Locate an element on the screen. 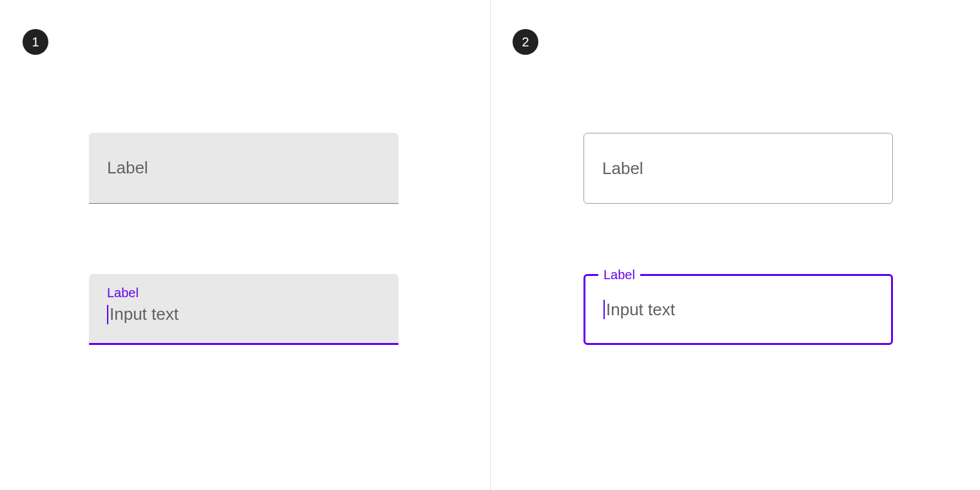 This screenshot has width=980, height=490. outlined-inactive-label: Label is located at coordinates (623, 169).